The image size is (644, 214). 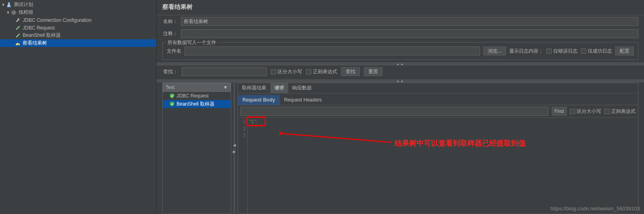 What do you see at coordinates (78, 36) in the screenshot?
I see `tree-item-beanshell: BeanShell 取样器` at bounding box center [78, 36].